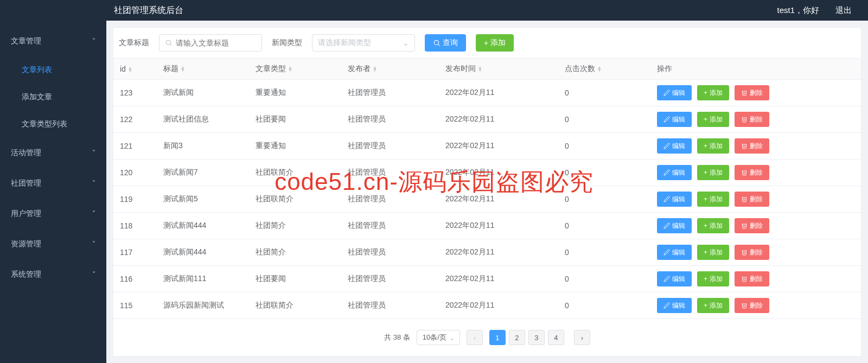 This screenshot has height=363, width=868. Describe the element at coordinates (445, 43) in the screenshot. I see `search-button: 查询` at that location.